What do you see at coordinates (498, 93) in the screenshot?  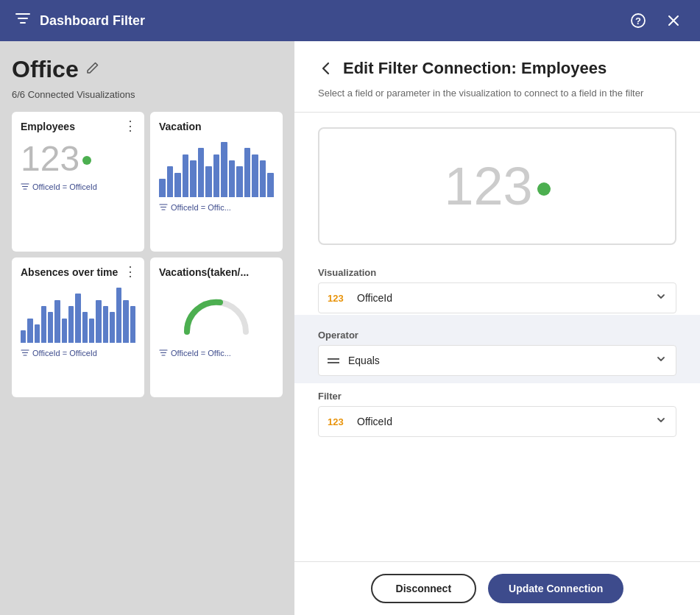 I see `right-subtitle: Select a field or parameter in the visua…` at bounding box center [498, 93].